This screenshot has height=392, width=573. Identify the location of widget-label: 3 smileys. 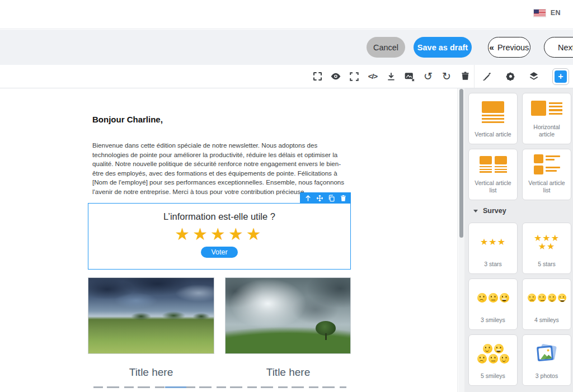
(493, 323).